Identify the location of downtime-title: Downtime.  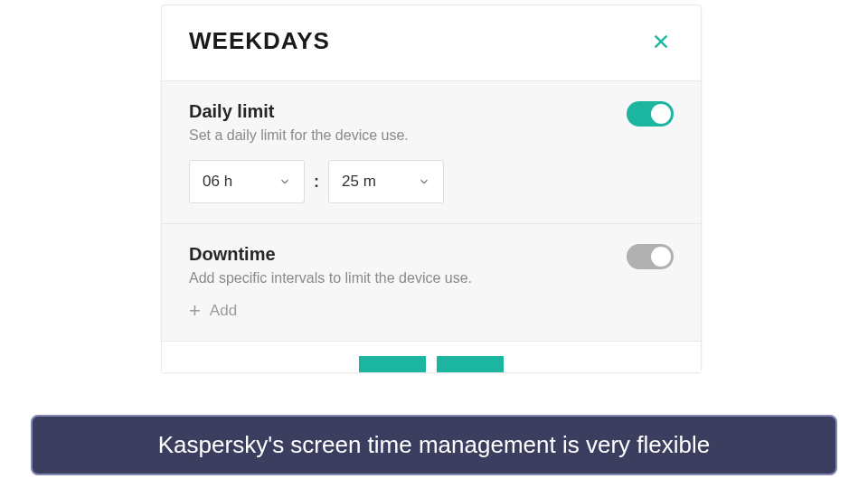
(408, 255).